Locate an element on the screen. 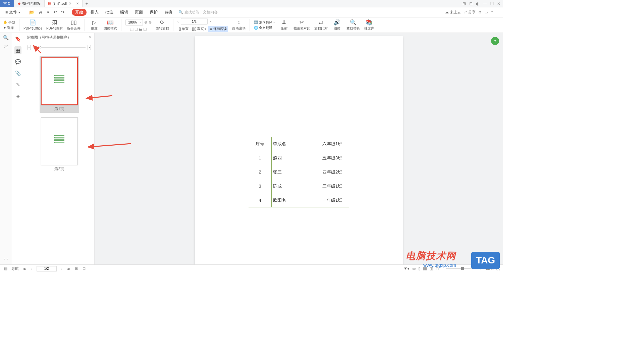 The height and width of the screenshot is (349, 644). zoom-out-status-icon: − is located at coordinates (442, 269).